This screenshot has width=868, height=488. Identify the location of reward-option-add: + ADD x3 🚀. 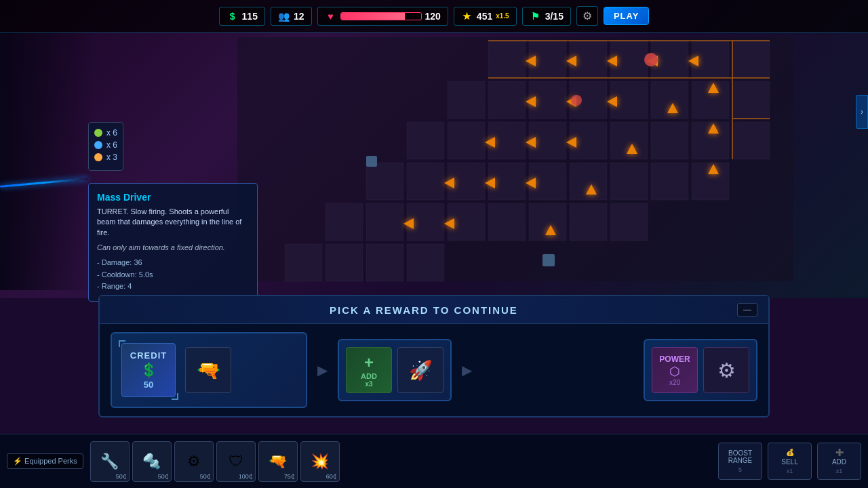
(395, 370).